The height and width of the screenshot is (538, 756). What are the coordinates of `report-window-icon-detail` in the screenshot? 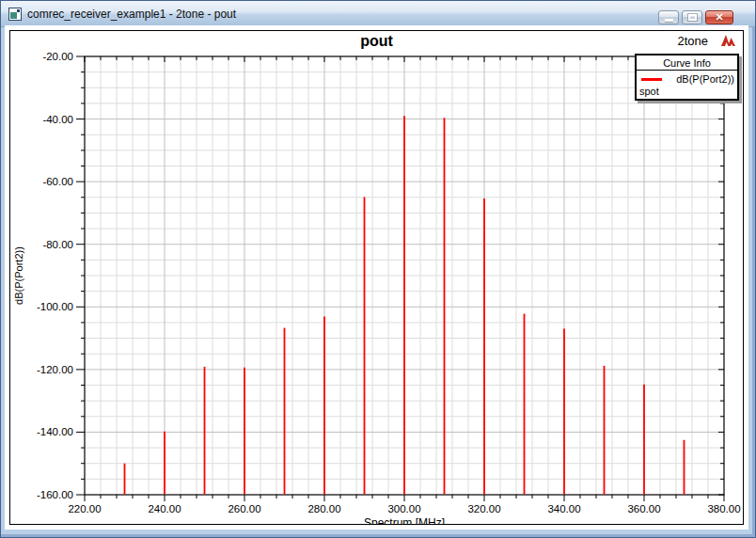 It's located at (13, 15).